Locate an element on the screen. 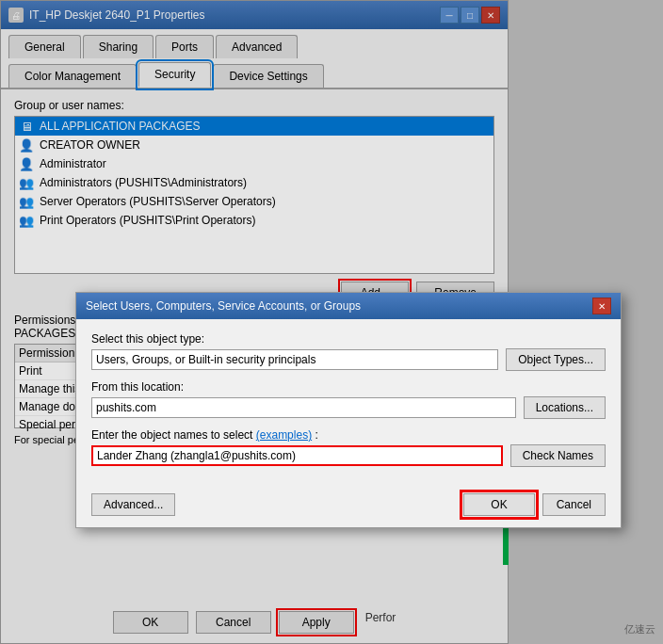 This screenshot has height=644, width=663. object-type-input is located at coordinates (295, 360).